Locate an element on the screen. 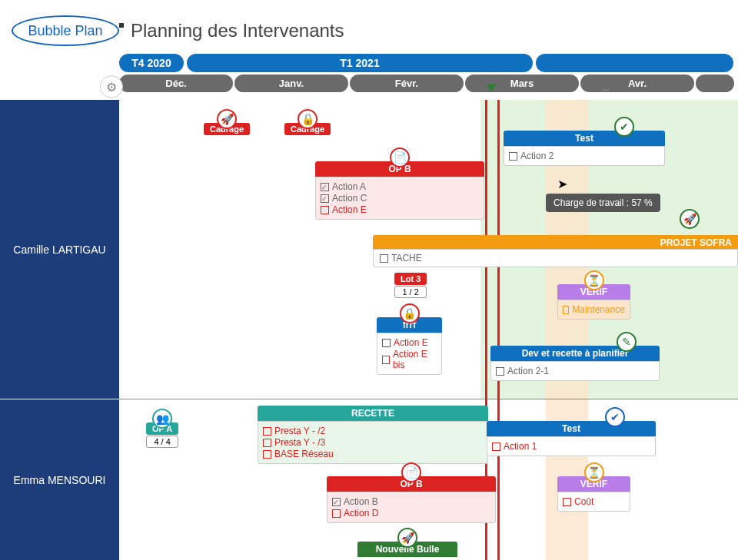 The width and height of the screenshot is (738, 560). page-title: Planning des Intervenants is located at coordinates (238, 31).